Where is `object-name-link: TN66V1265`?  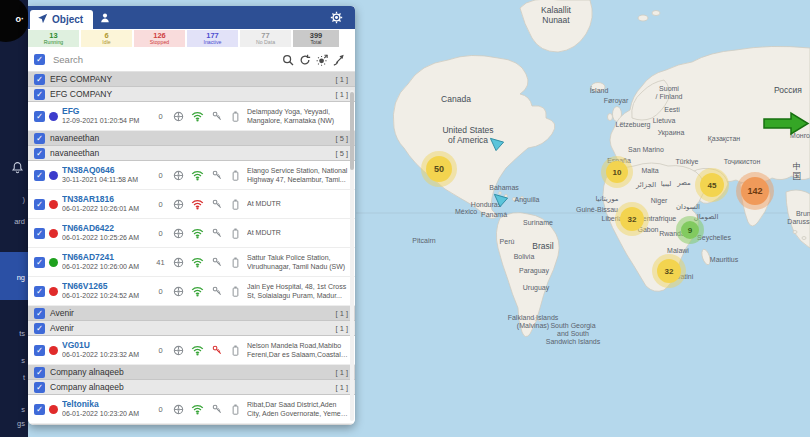
object-name-link: TN66V1265 is located at coordinates (106, 286).